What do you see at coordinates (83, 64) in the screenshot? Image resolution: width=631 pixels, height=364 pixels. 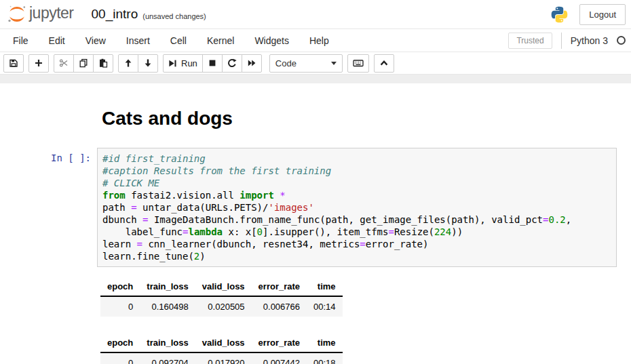 I see `copy-button` at bounding box center [83, 64].